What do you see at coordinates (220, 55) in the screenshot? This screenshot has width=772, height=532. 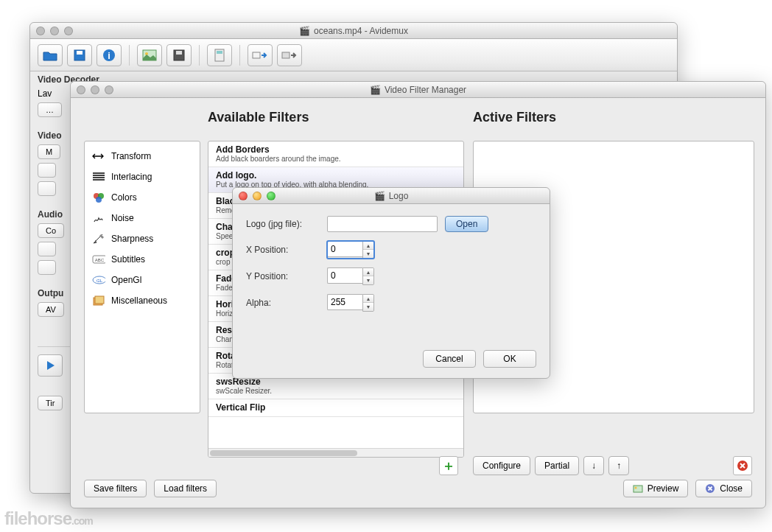 I see `calc-button` at bounding box center [220, 55].